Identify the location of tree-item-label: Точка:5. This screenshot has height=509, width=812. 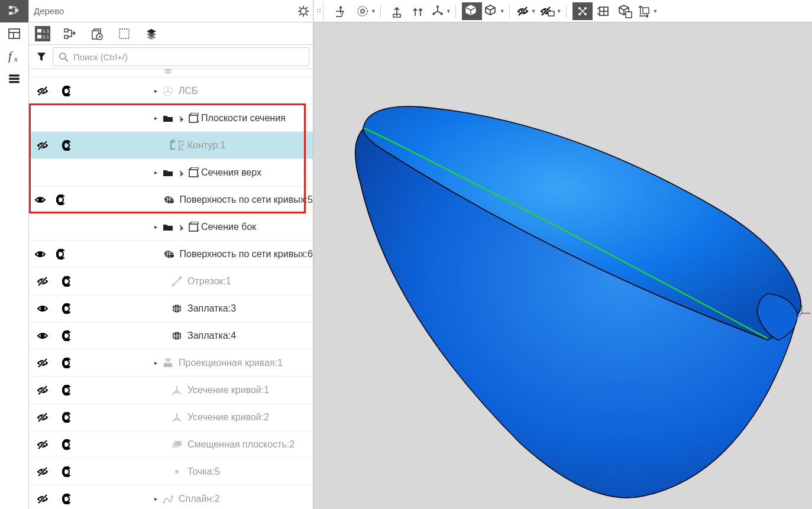
(203, 472).